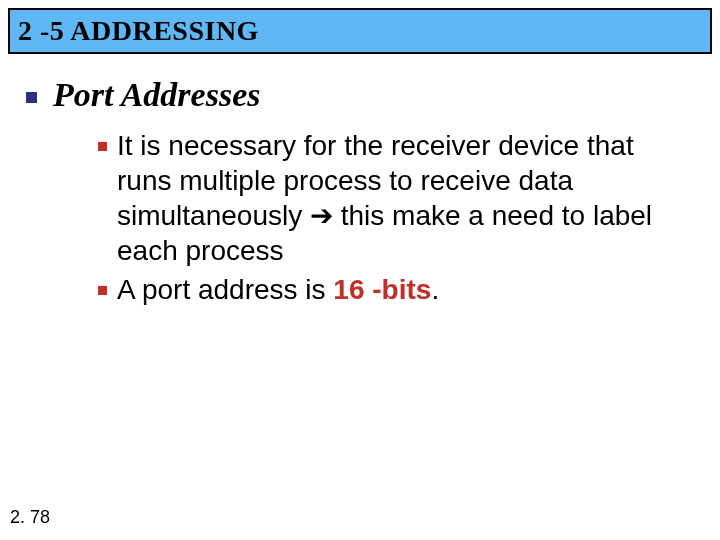 The image size is (720, 540). What do you see at coordinates (322, 216) in the screenshot?
I see `arrow-icon: ➔` at bounding box center [322, 216].